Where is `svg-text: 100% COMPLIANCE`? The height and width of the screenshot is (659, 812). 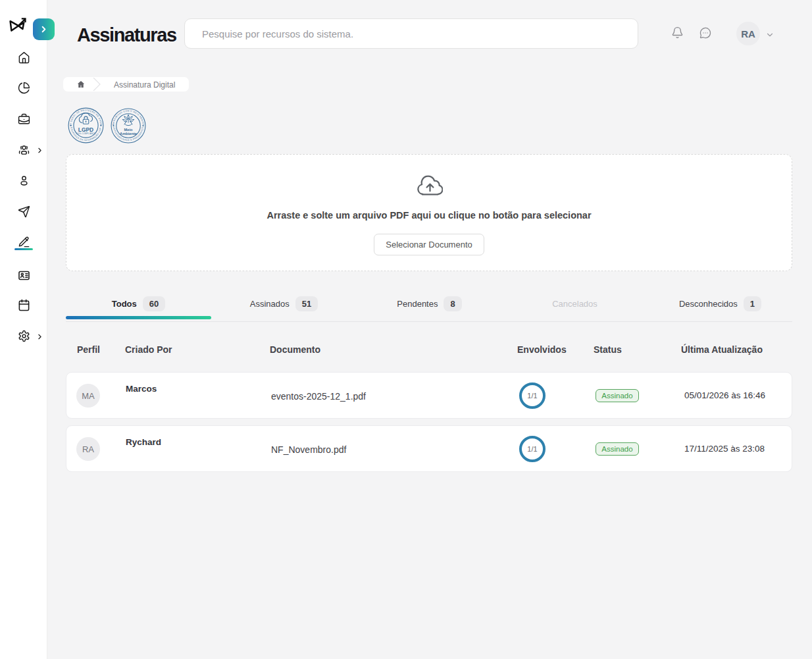
svg-text: 100% COMPLIANCE is located at coordinates (86, 134).